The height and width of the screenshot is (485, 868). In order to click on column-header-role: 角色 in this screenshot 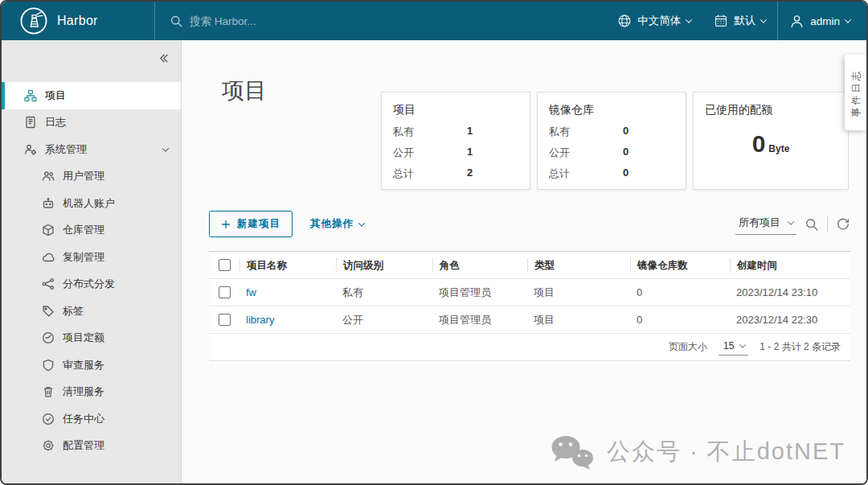, I will do `click(480, 265)`.